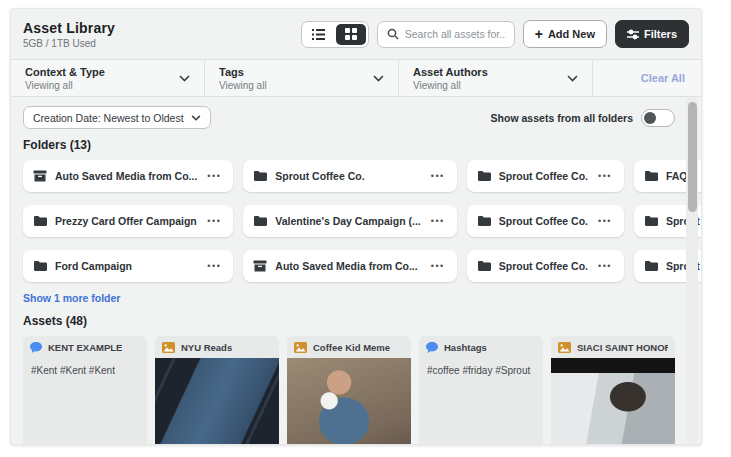  What do you see at coordinates (69, 34) in the screenshot?
I see `title-block: Asset Library 5GB / 1TB Used` at bounding box center [69, 34].